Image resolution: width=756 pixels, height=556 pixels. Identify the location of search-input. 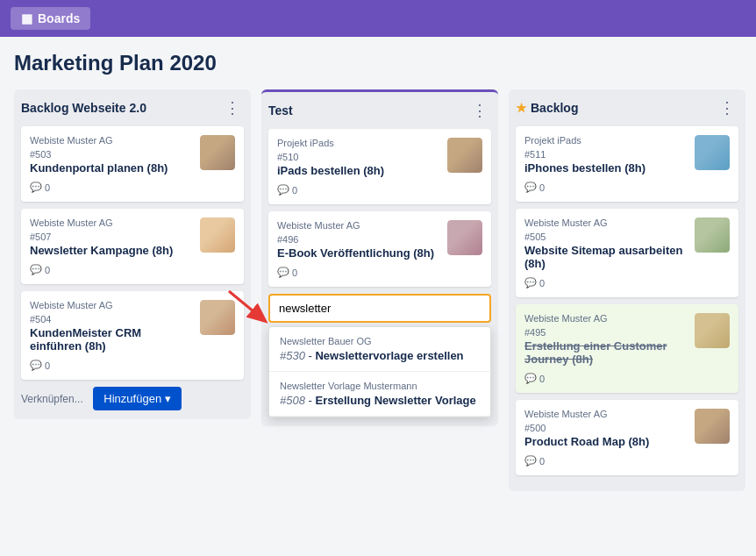
(380, 309).